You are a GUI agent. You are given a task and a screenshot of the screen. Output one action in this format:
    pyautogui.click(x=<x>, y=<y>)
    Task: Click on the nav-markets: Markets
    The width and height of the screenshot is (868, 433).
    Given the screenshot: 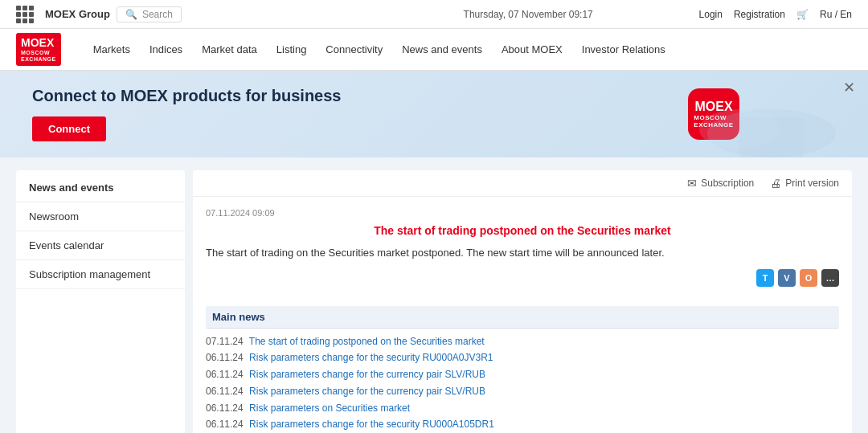 What is the action you would take?
    pyautogui.click(x=112, y=50)
    